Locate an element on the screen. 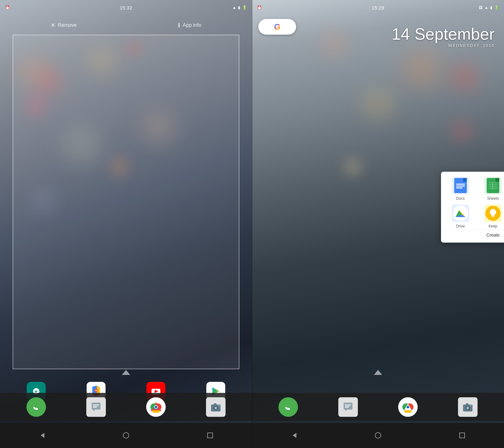  info-icon: ℹ is located at coordinates (179, 25).